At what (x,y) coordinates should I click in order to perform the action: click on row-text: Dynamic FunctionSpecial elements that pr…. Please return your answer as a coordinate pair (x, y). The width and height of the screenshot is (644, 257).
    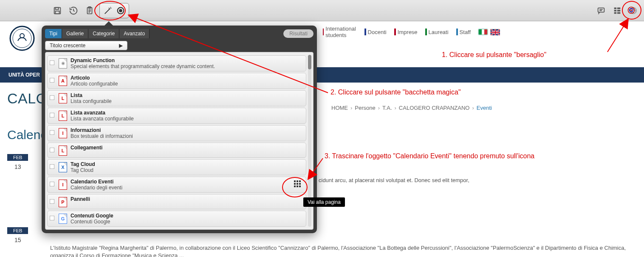
    Looking at the image, I should click on (186, 63).